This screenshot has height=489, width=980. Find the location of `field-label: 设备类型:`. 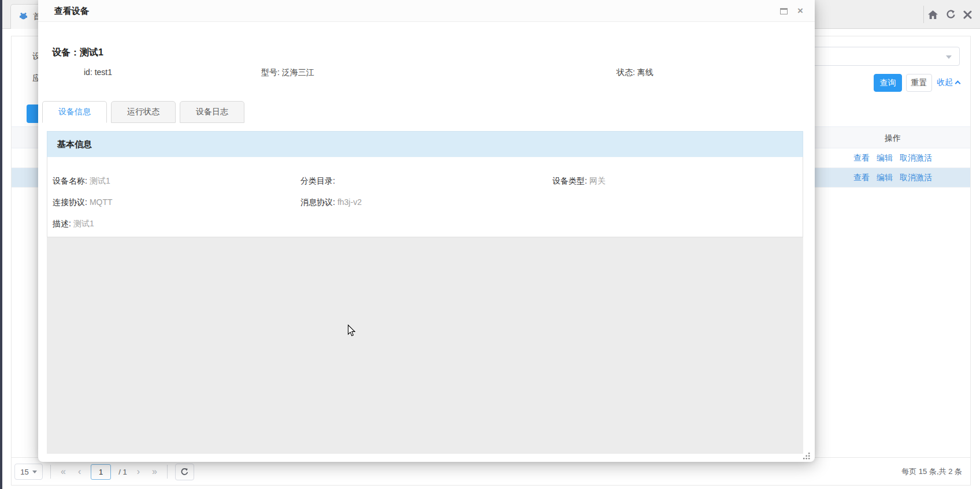

field-label: 设备类型: is located at coordinates (570, 181).